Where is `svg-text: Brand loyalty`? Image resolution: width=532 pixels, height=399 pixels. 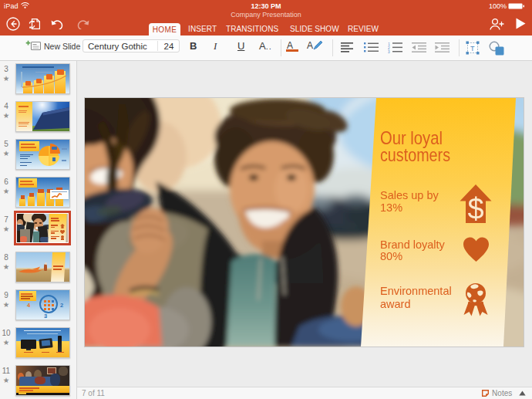 svg-text: Brand loyalty is located at coordinates (413, 245).